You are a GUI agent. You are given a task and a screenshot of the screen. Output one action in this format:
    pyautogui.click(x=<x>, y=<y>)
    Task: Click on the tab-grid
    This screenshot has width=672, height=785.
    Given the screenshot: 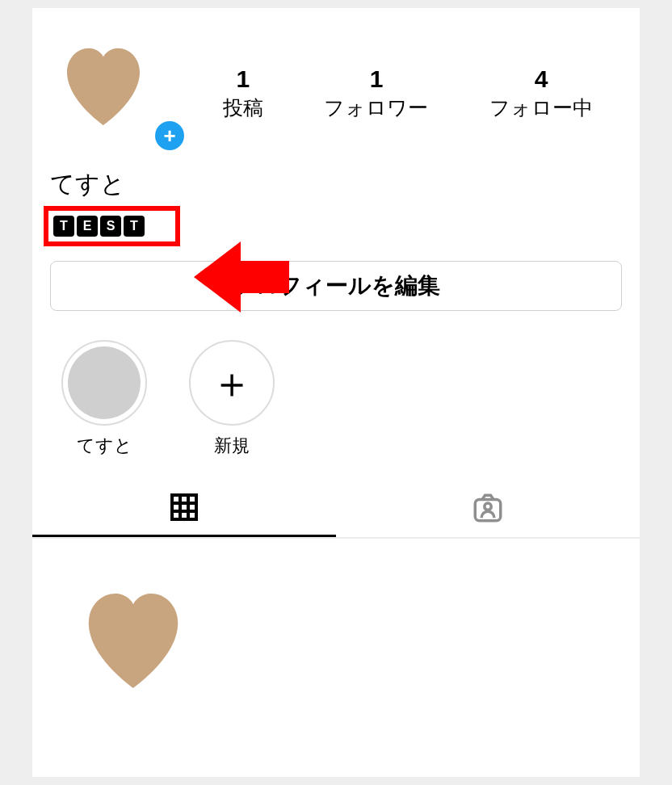 What is the action you would take?
    pyautogui.click(x=184, y=508)
    